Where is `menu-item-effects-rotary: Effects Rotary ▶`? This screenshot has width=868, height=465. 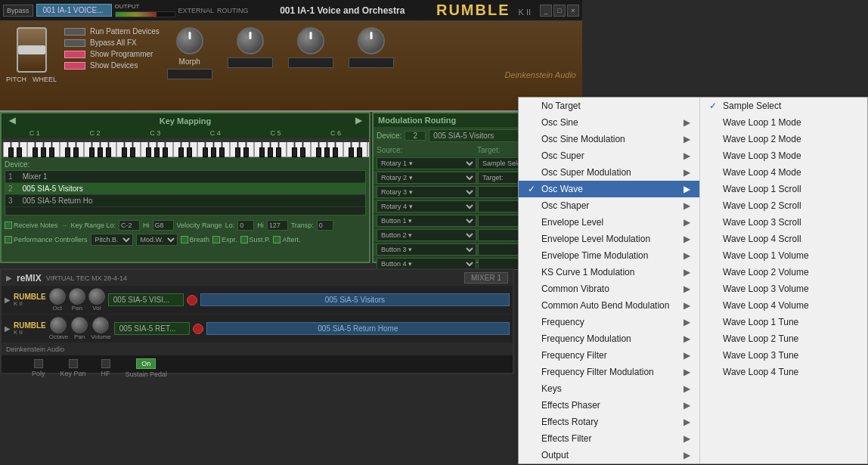 menu-item-effects-rotary: Effects Rotary ▶ is located at coordinates (609, 422).